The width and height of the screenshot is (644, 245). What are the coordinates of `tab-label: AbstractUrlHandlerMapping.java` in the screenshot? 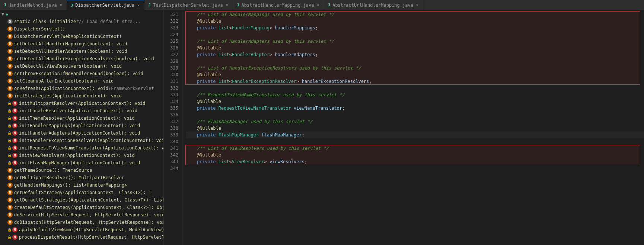 It's located at (373, 5).